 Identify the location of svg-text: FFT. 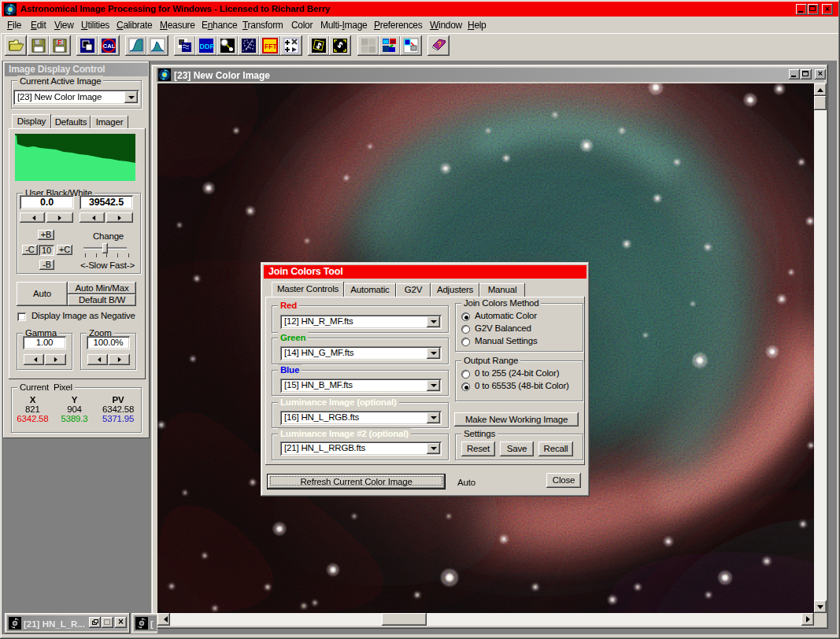
(271, 46).